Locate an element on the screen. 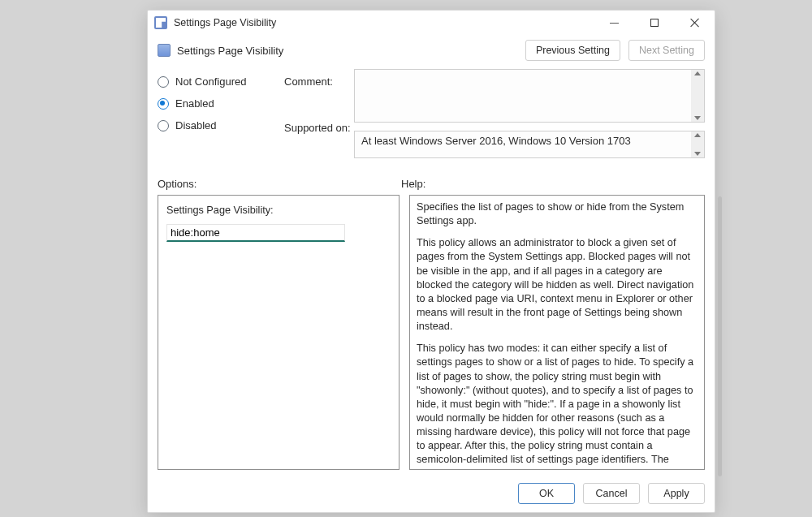 The image size is (812, 517). maximize-button is located at coordinates (654, 23).